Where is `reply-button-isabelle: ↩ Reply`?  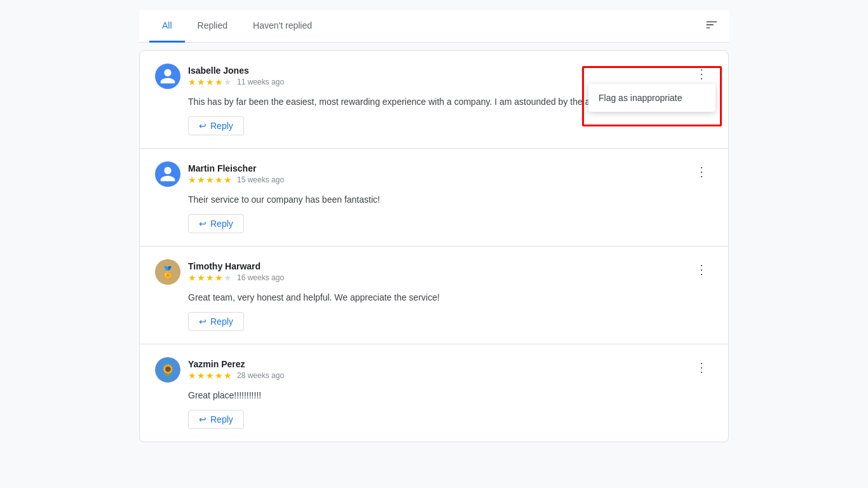 reply-button-isabelle: ↩ Reply is located at coordinates (216, 126).